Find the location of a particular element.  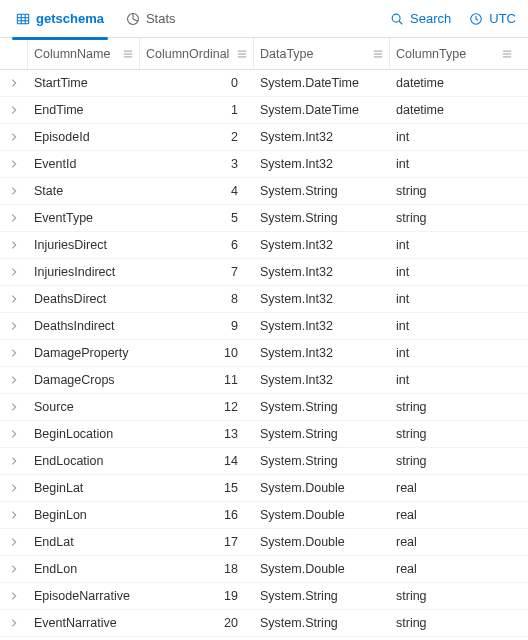

search-action: Search is located at coordinates (420, 18).